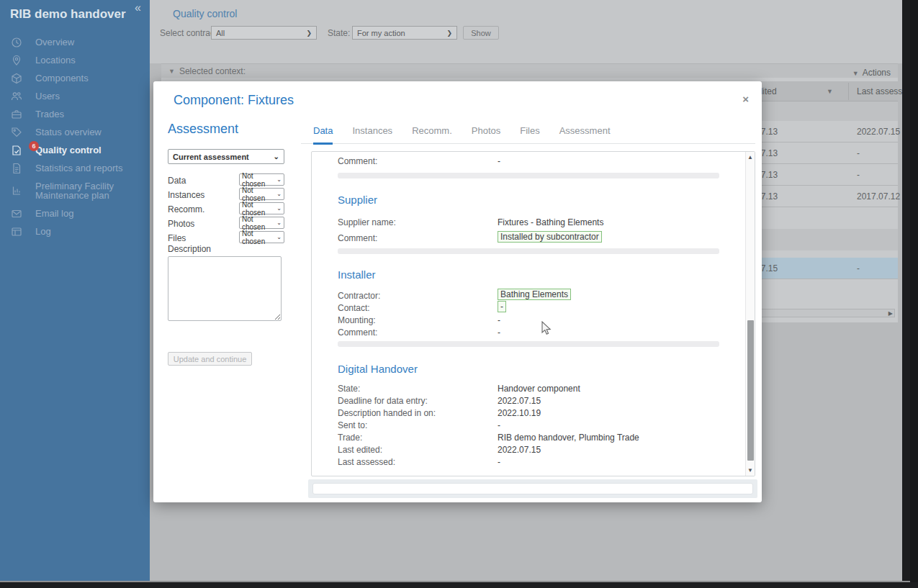 The width and height of the screenshot is (918, 588). What do you see at coordinates (528, 320) in the screenshot?
I see `data-row: Mounting: -` at bounding box center [528, 320].